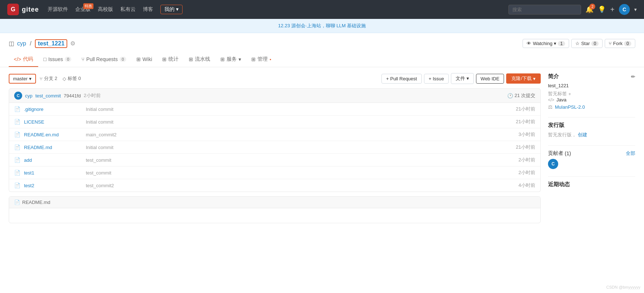 The width and height of the screenshot is (644, 293). What do you see at coordinates (53, 160) in the screenshot?
I see `file-name: add` at bounding box center [53, 160].